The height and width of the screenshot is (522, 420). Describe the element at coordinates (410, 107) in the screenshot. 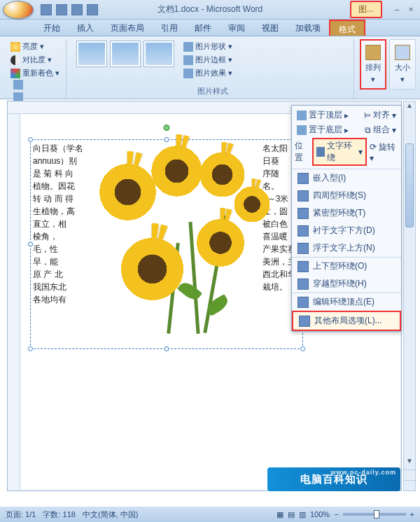

I see `scroll-up-button: ▲` at that location.